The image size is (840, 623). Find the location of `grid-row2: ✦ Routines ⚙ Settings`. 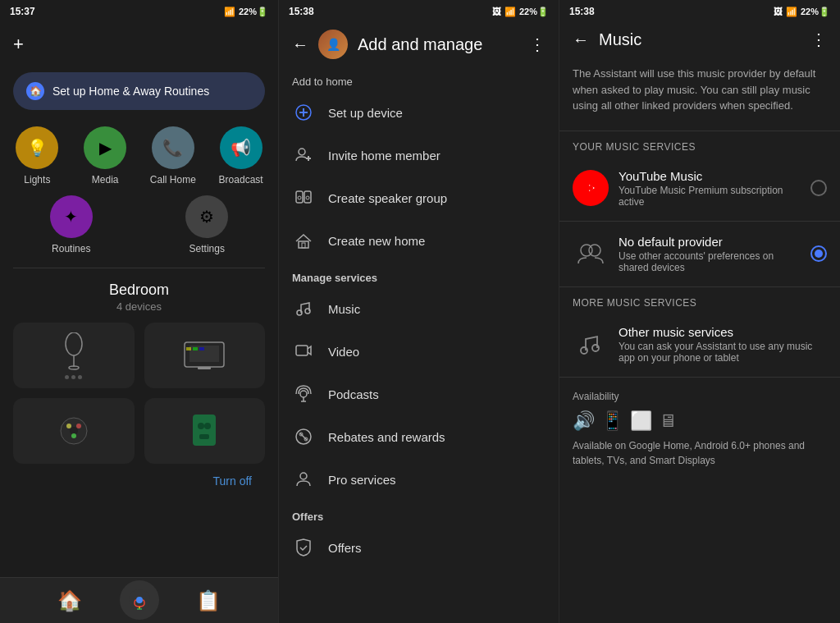

grid-row2: ✦ Routines ⚙ Settings is located at coordinates (139, 228).